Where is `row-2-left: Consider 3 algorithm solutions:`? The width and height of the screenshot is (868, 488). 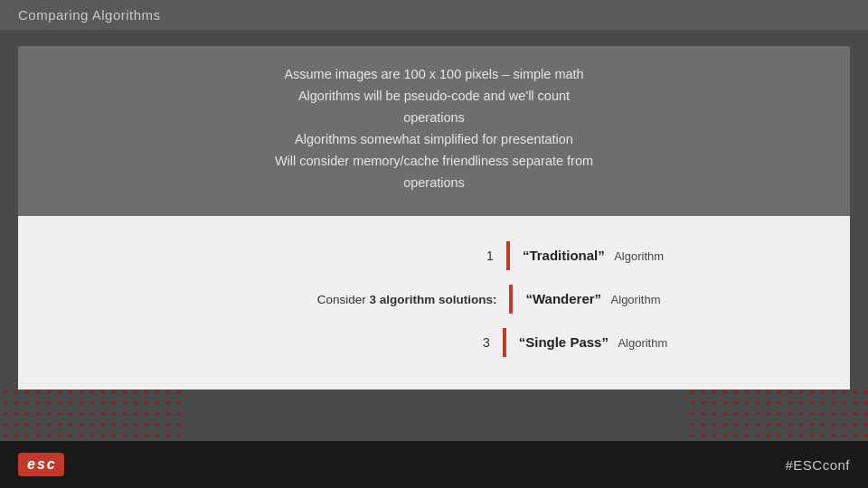 row-2-left: Consider 3 algorithm solutions: is located at coordinates (352, 299).